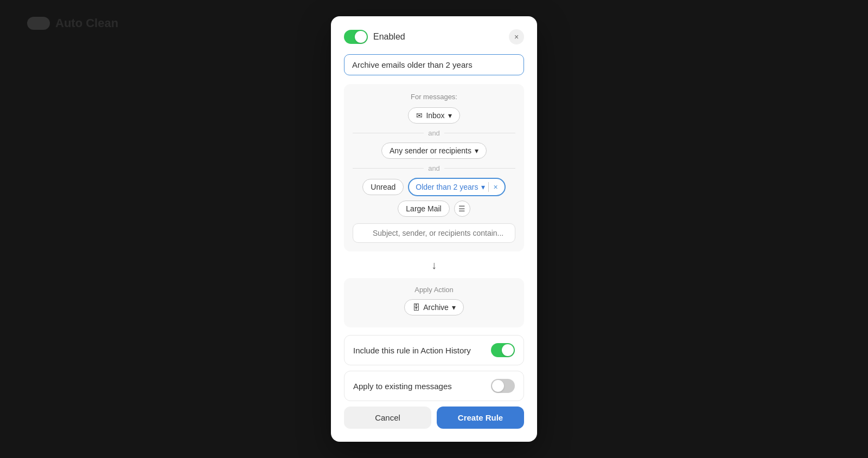  Describe the element at coordinates (434, 115) in the screenshot. I see `inbox-dropdown: ✉ Inbox ▾` at that location.